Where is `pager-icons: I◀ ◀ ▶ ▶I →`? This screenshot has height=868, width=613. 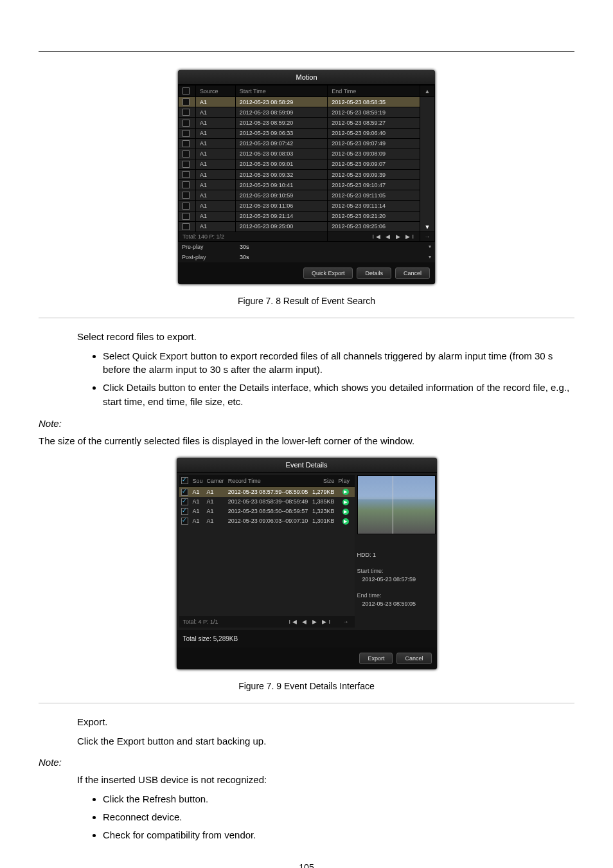
pager-icons: I◀ ◀ ▶ ▶I → is located at coordinates (319, 622).